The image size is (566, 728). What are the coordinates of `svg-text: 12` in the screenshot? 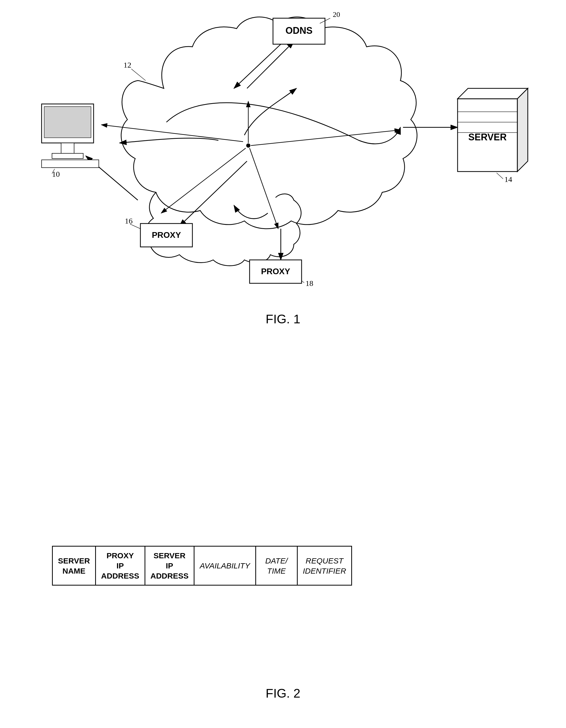 It's located at (127, 65).